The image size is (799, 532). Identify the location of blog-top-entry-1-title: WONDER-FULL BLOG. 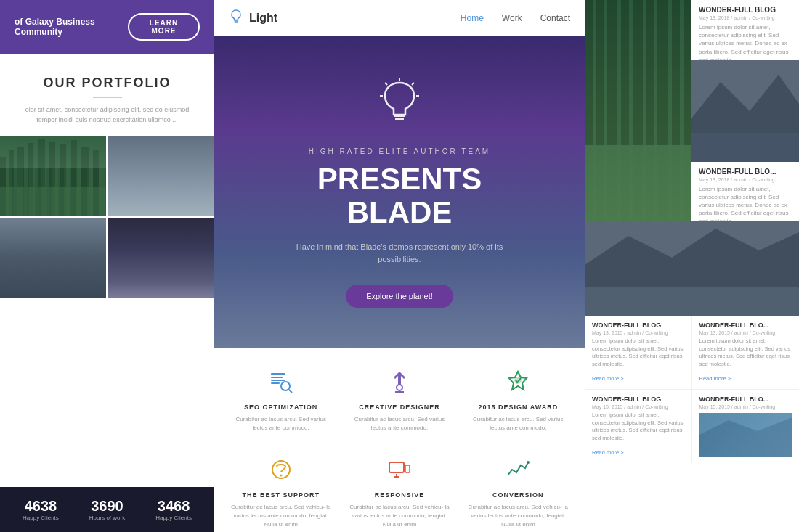
(745, 10).